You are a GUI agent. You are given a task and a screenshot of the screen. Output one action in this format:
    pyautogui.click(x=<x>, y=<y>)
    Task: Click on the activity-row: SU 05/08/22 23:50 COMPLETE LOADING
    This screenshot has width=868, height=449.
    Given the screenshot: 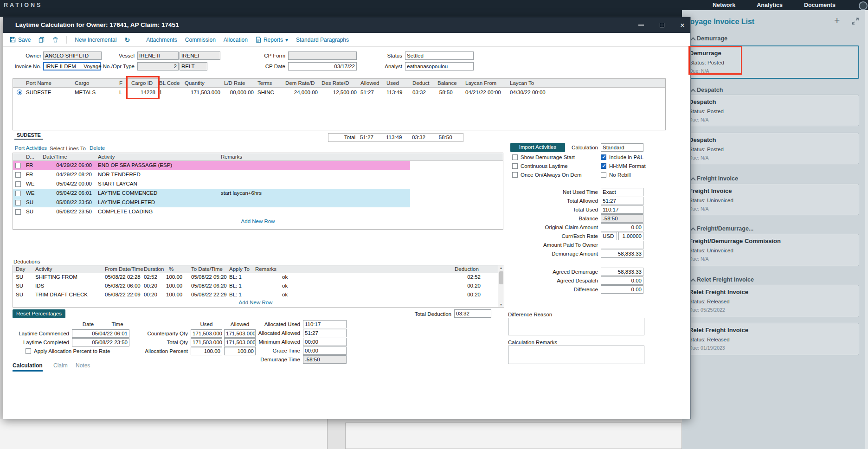 What is the action you would take?
    pyautogui.click(x=212, y=212)
    